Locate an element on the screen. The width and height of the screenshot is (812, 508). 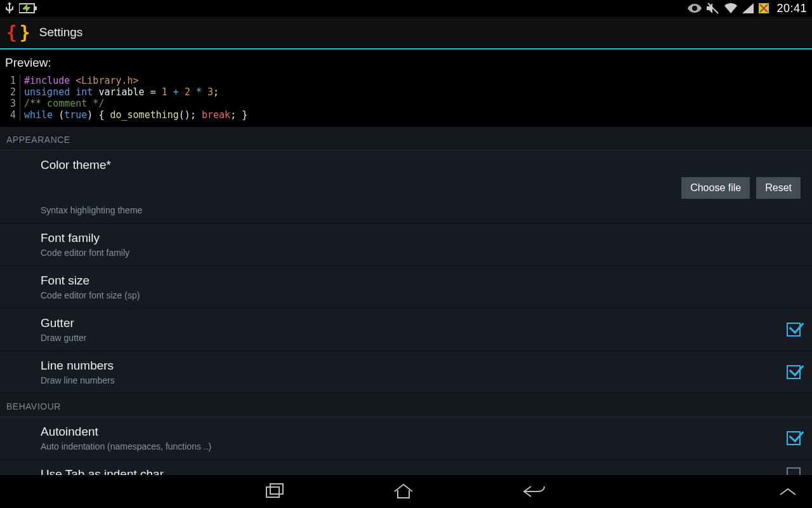
section-appearance: Appearance is located at coordinates (406, 138).